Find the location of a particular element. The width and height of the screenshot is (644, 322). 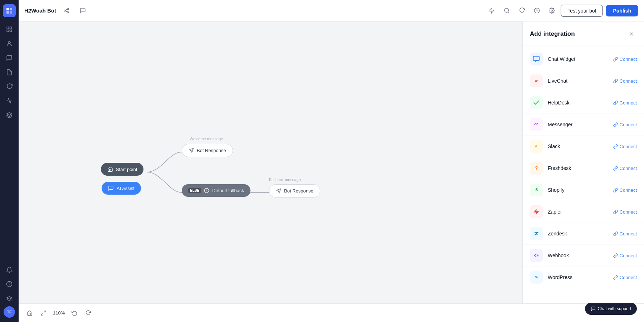

webhook-icon is located at coordinates (536, 255).